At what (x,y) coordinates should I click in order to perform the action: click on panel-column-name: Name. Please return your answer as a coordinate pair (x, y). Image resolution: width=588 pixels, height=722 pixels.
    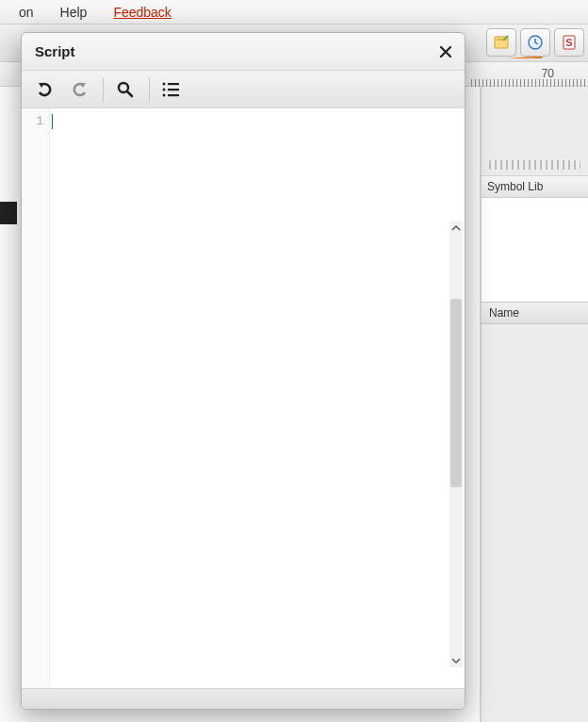
    Looking at the image, I should click on (535, 313).